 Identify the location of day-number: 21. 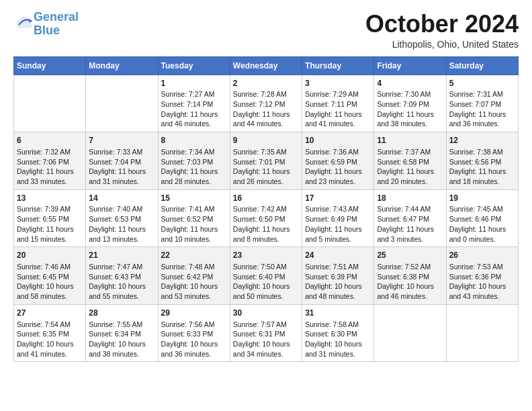
(122, 255).